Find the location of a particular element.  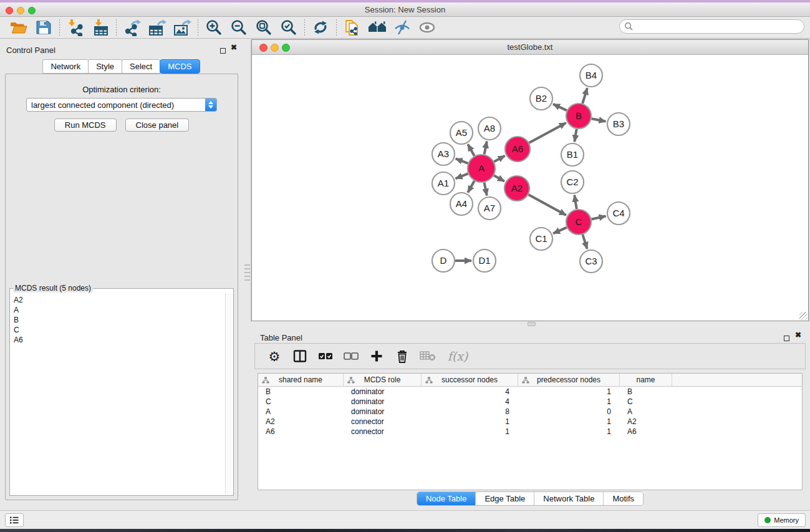

gear-icon: ⚙ is located at coordinates (274, 357).